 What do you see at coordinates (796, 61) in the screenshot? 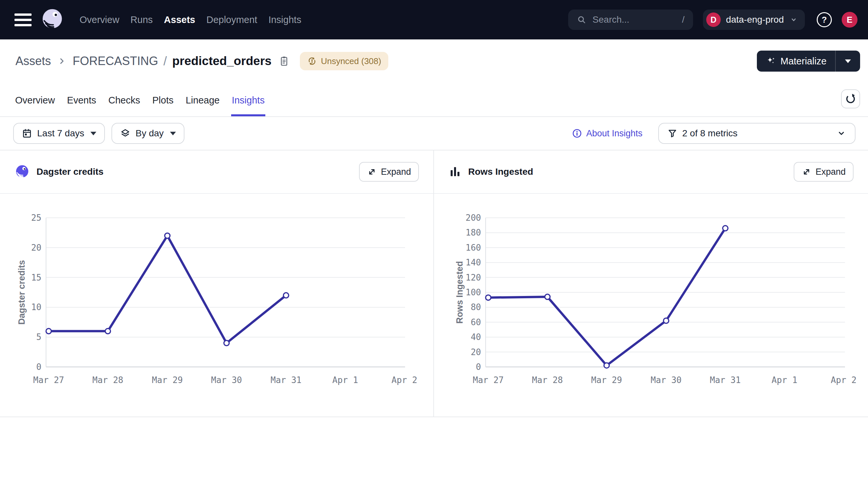
I see `materialize-button: Materialize` at bounding box center [796, 61].